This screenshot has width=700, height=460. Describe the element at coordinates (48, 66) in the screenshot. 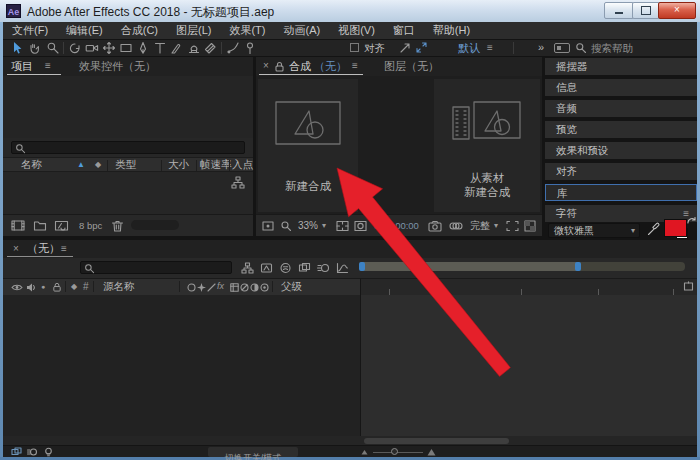

I see `project-panel-menu-icon: ≡` at that location.